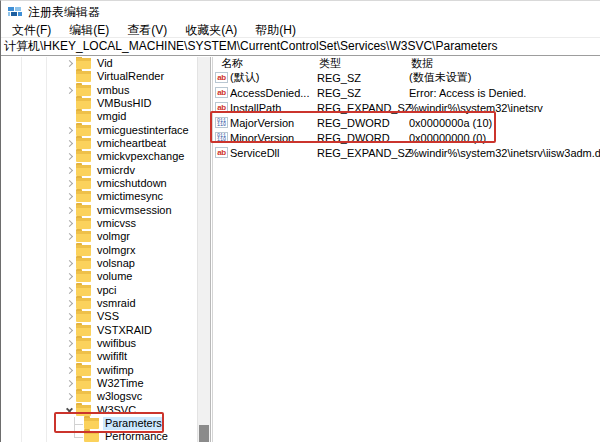  Describe the element at coordinates (99, 130) in the screenshot. I see `tree-item-vmicguestinterface: vmicguestinterface` at that location.